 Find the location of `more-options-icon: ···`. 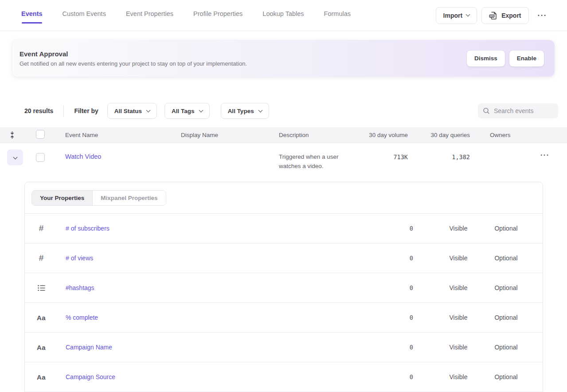

more-options-icon: ··· is located at coordinates (543, 16).